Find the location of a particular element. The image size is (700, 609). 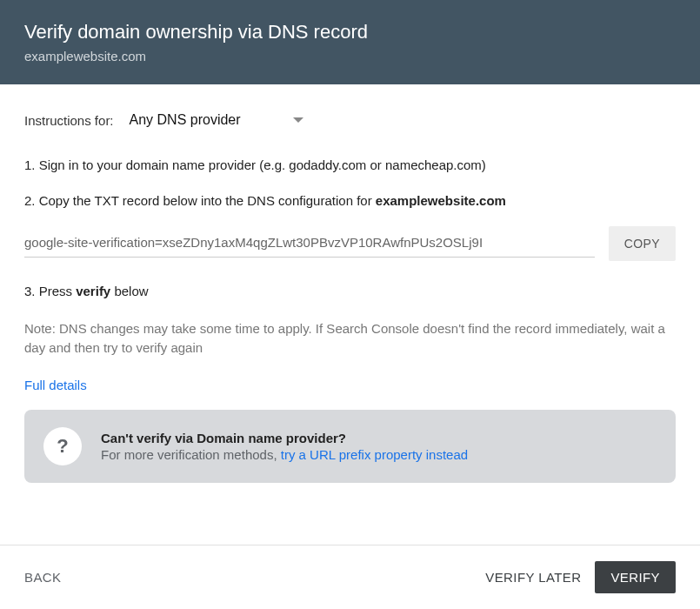

alternative-subtitle: For more verification methods, try a URL… is located at coordinates (284, 454).